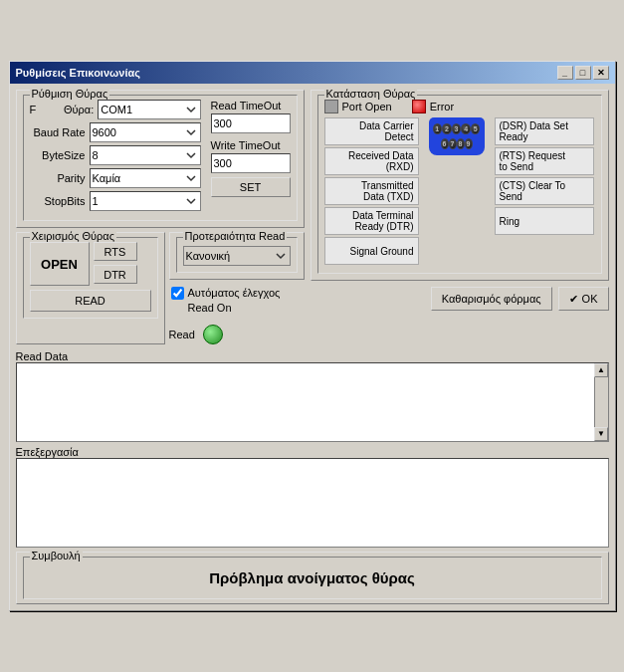  I want to click on signal-right-4: Ring, so click(544, 221).